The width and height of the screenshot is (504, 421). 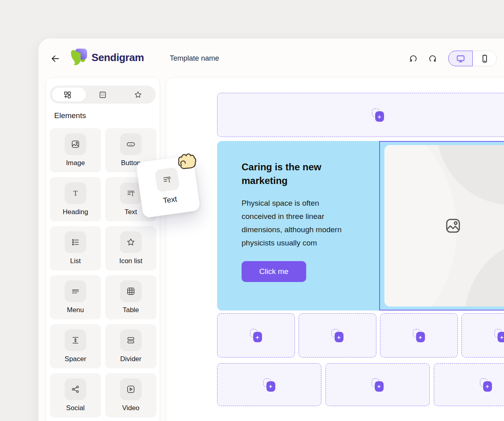 What do you see at coordinates (75, 395) in the screenshot?
I see `element-card-social: Social` at bounding box center [75, 395].